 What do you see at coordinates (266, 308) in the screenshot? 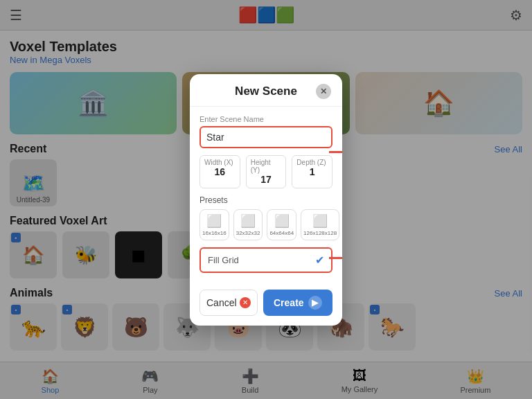
I see `modal-footer: Cancel ✕ Create ▶` at bounding box center [266, 308].